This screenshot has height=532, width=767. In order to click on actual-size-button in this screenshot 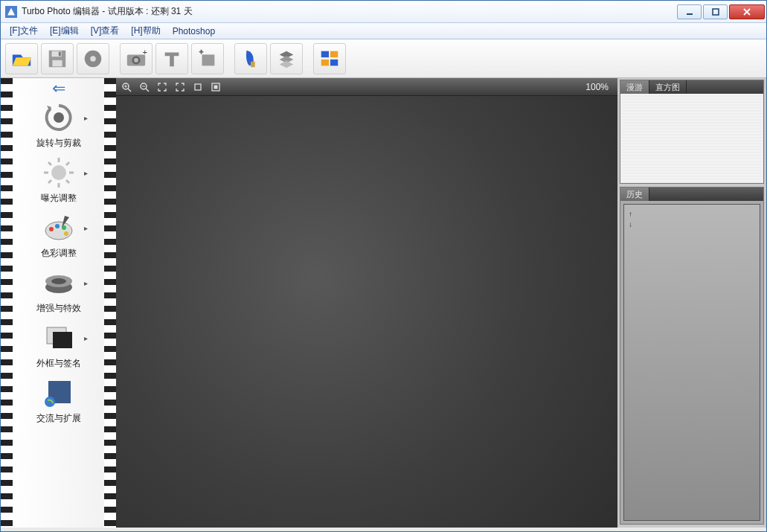, I will do `click(180, 87)`.